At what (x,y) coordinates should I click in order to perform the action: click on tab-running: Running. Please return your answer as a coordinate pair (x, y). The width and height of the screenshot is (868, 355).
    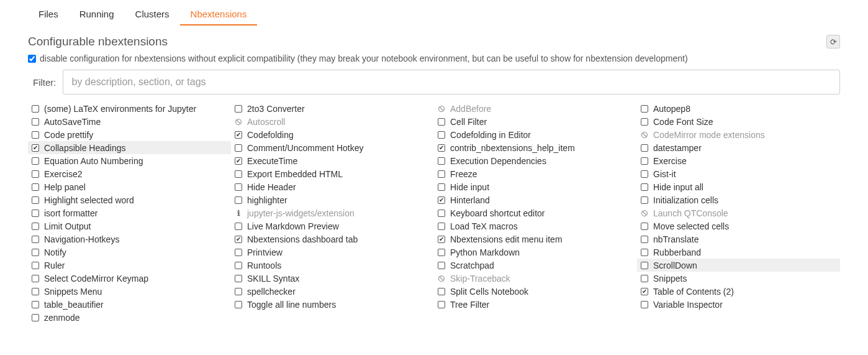
    Looking at the image, I should click on (97, 14).